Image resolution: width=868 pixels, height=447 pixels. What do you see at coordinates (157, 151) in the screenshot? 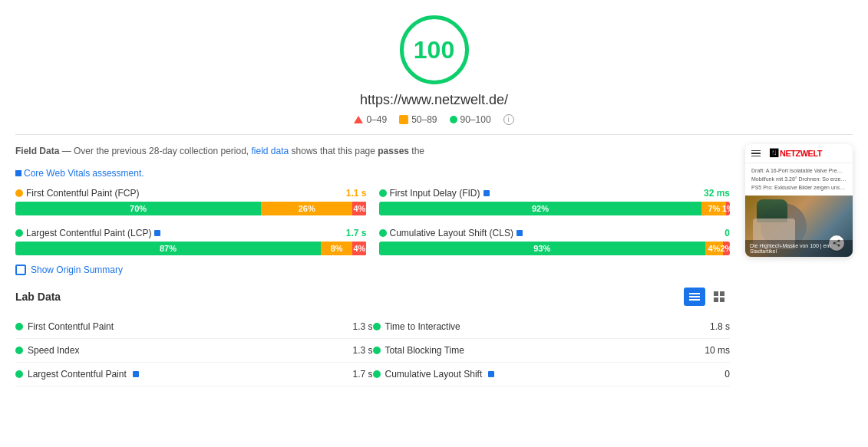
I see `field-data-desc1: — Over the previous 28-day collection pe…` at bounding box center [157, 151].